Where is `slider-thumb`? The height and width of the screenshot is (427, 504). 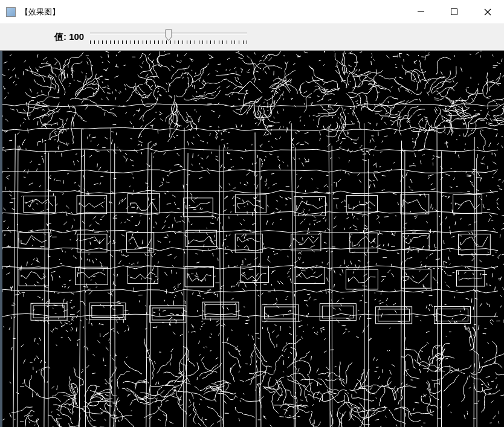 slider-thumb is located at coordinates (169, 35).